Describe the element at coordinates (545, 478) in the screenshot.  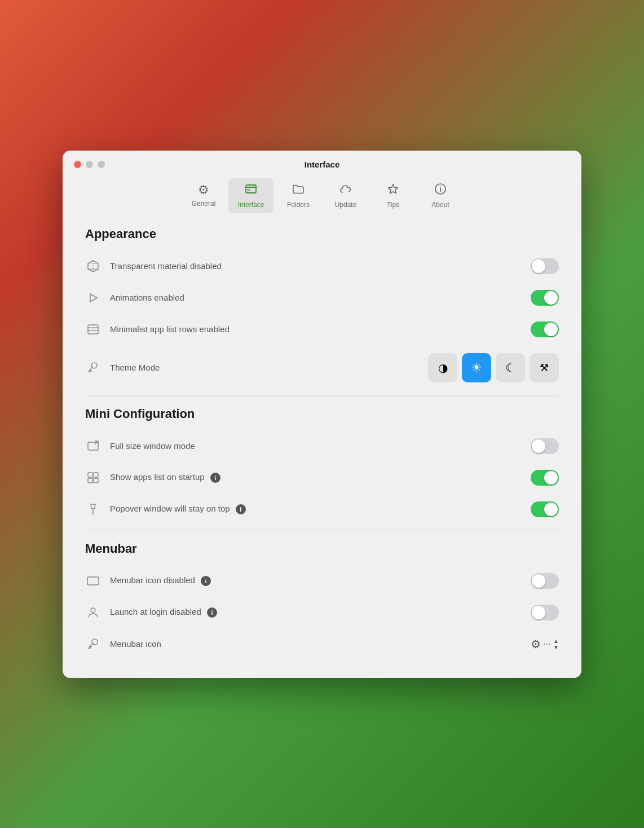
I see `show-apps-startup-toggle` at that location.